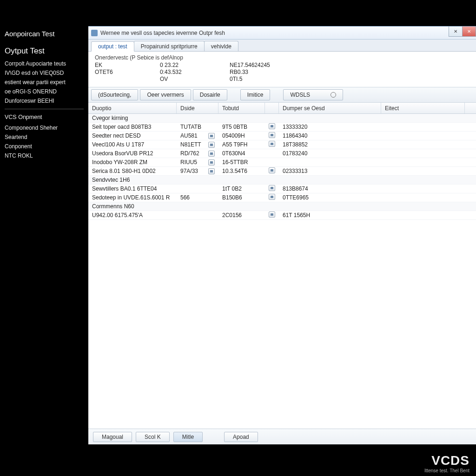 This screenshot has height=476, width=476. What do you see at coordinates (276, 72) in the screenshot?
I see `info-value: RB0.33` at bounding box center [276, 72].